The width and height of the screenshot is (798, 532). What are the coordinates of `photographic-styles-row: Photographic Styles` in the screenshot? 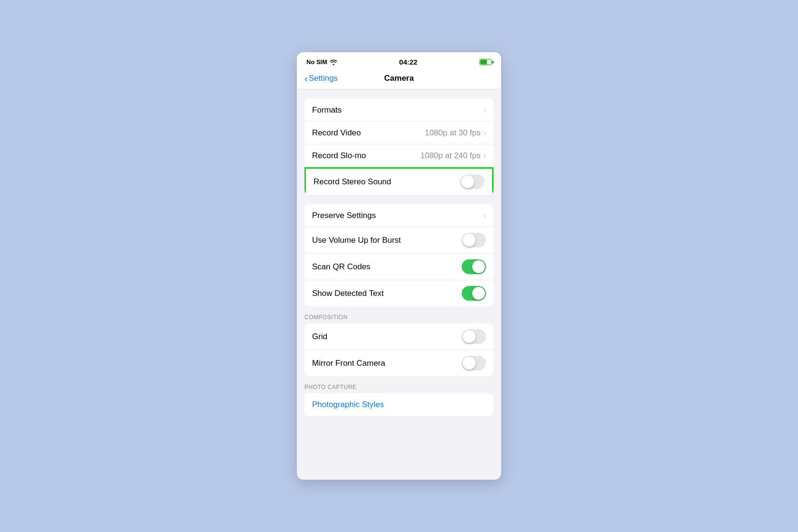 It's located at (399, 405).